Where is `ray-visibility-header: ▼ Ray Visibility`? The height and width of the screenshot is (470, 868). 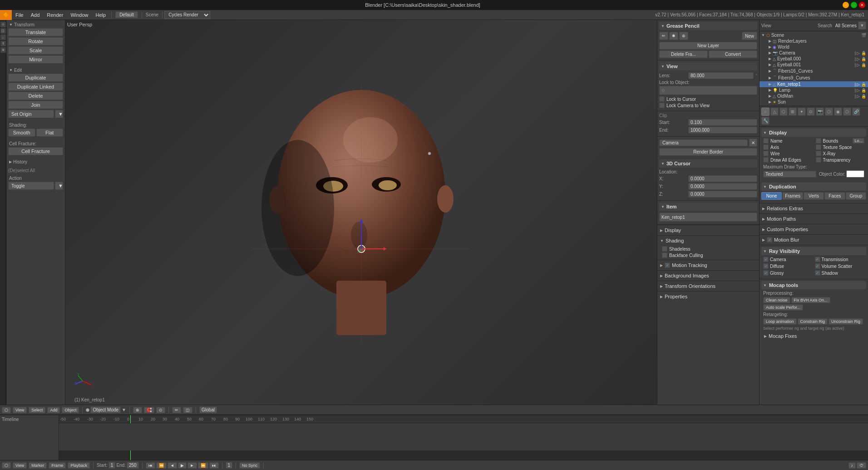 ray-visibility-header: ▼ Ray Visibility is located at coordinates (814, 251).